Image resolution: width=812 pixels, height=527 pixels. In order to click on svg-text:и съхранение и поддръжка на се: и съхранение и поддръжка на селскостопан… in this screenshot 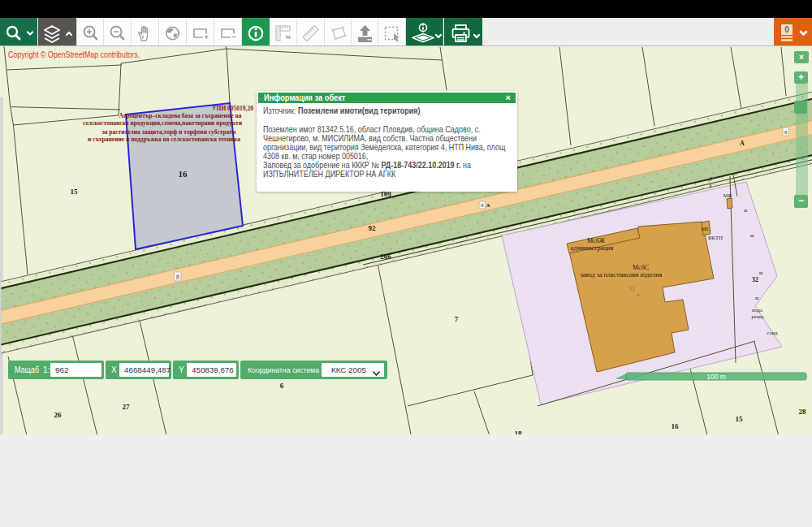, I will do `click(164, 140)`.